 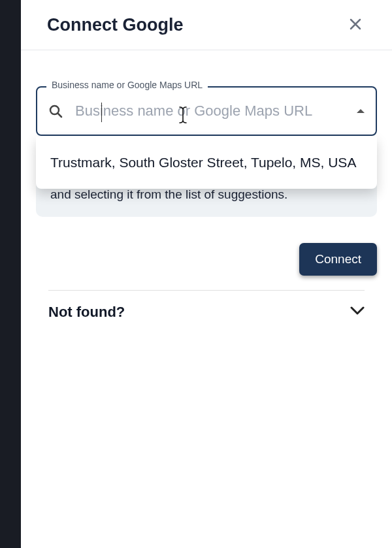 I want to click on panel-title: Connect Google, so click(x=115, y=25).